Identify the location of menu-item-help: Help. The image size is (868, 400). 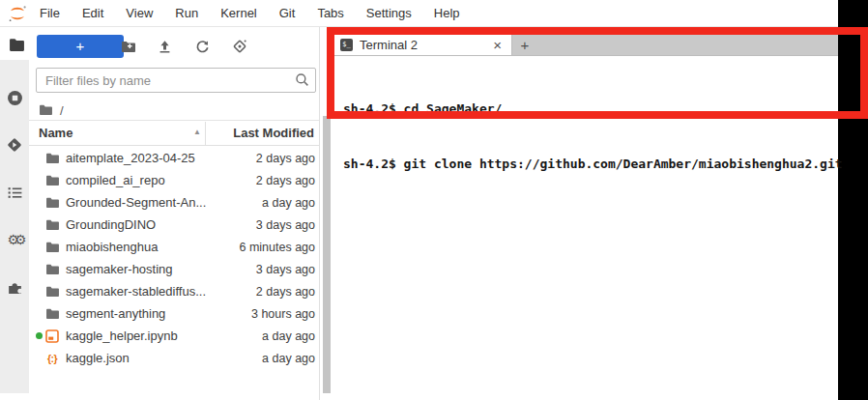
(447, 14).